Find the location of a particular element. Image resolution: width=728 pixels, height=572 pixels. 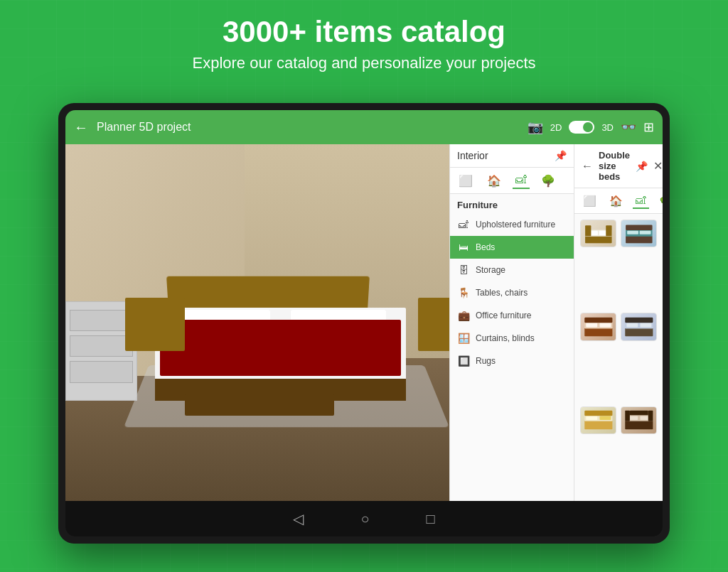

beds-label: Beds is located at coordinates (485, 247).